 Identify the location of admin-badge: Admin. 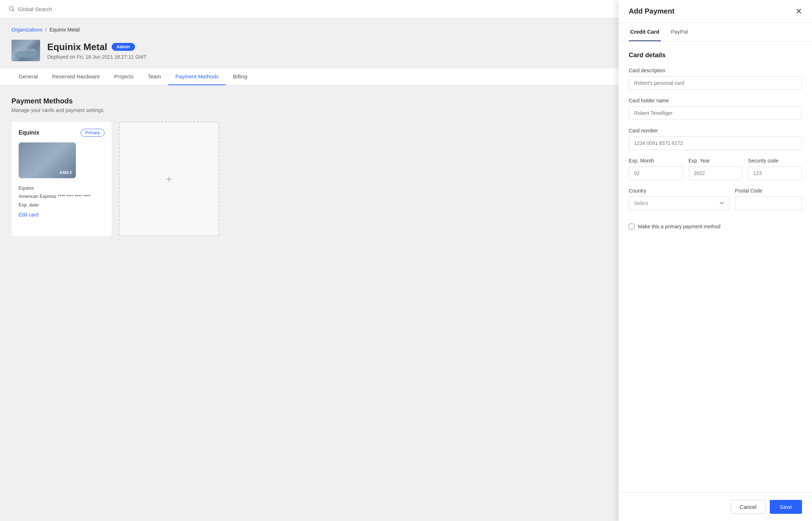
(123, 47).